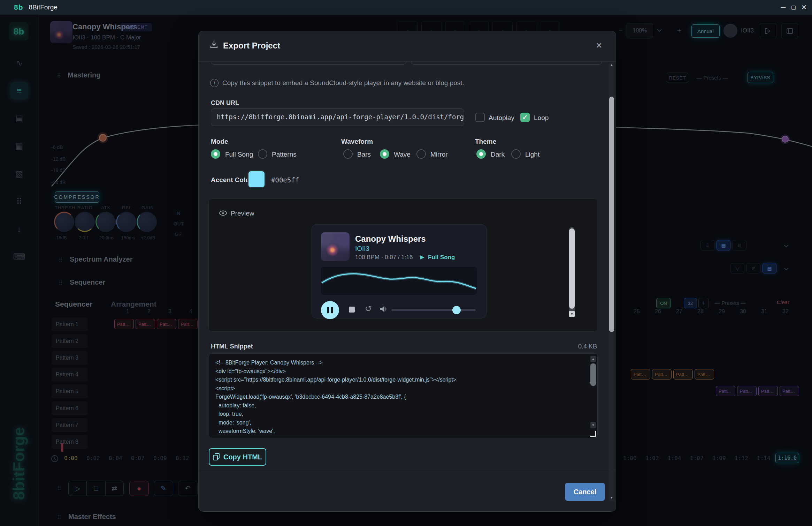 This screenshot has height=526, width=812. Describe the element at coordinates (572, 314) in the screenshot. I see `preview-scrollbar-down-arrow: ▼` at that location.